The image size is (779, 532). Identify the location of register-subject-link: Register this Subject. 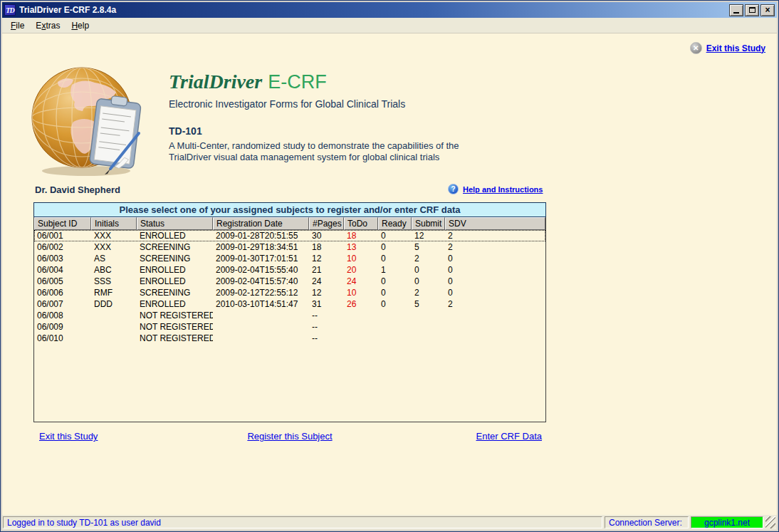
(289, 436).